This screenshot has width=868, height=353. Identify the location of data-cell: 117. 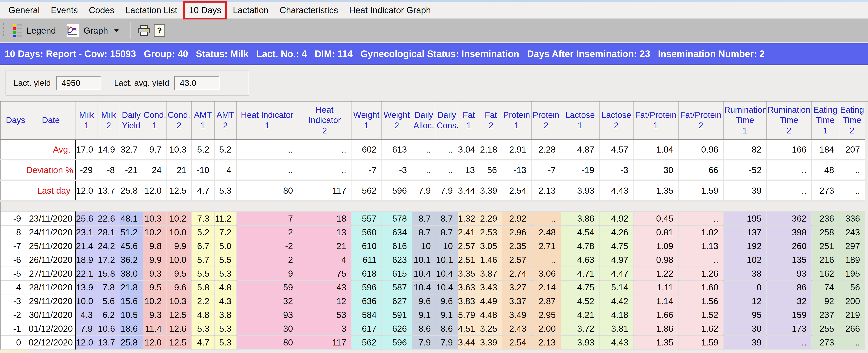
(325, 343).